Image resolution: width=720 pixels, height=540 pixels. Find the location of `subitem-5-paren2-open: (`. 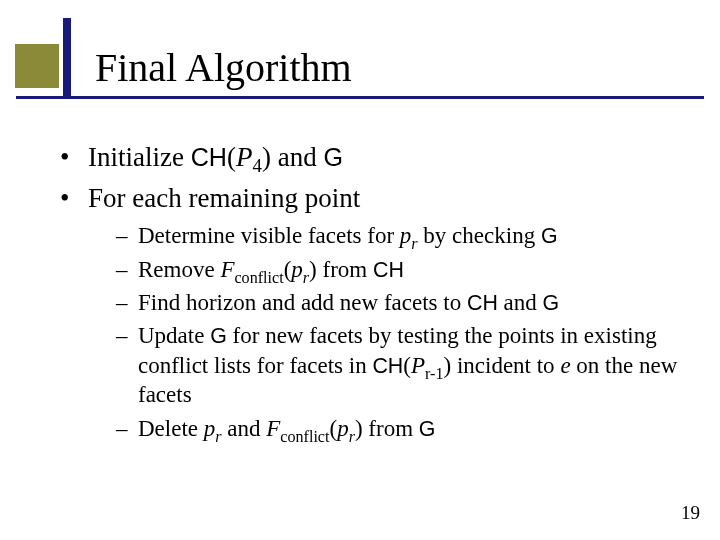

subitem-5-paren2-open: ( is located at coordinates (333, 428).